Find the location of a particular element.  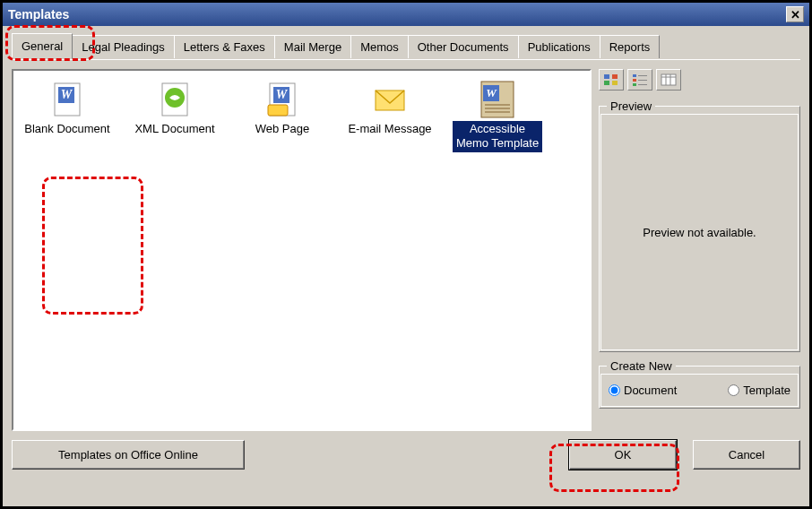

view-mode-buttons is located at coordinates (699, 80).